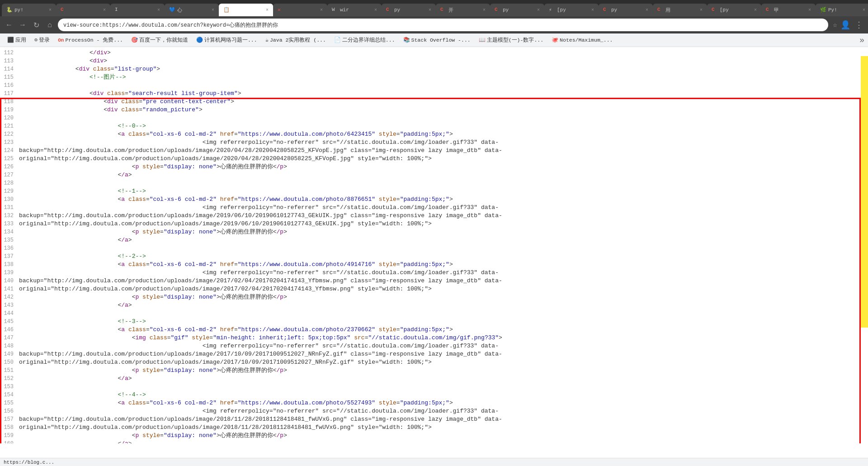  Describe the element at coordinates (434, 216) in the screenshot. I see `source-line: 132backup="http://img.doutula.com/produc…` at that location.